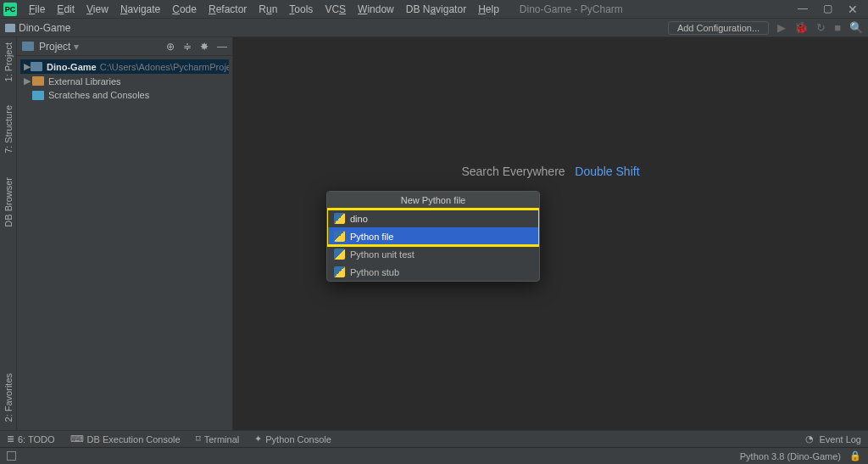  Describe the element at coordinates (433, 254) in the screenshot. I see `popup-item-python-unit-test: Python unit test` at that location.